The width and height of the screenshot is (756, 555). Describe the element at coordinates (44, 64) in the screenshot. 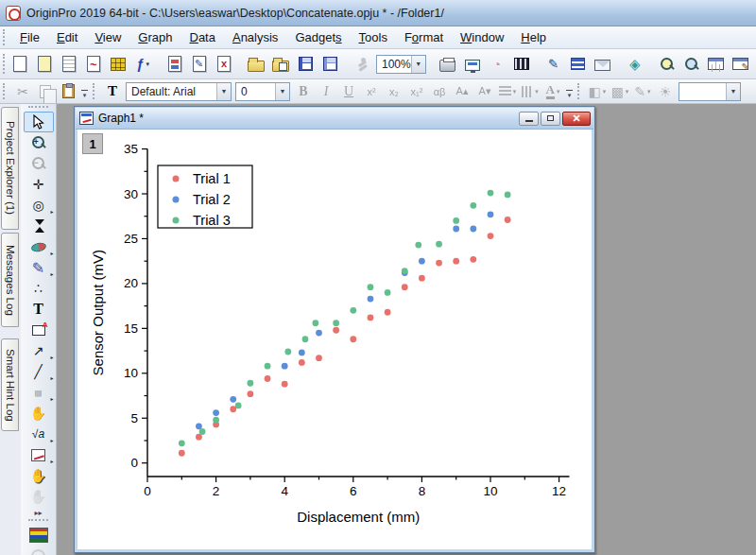

I see `new-folder-button` at that location.